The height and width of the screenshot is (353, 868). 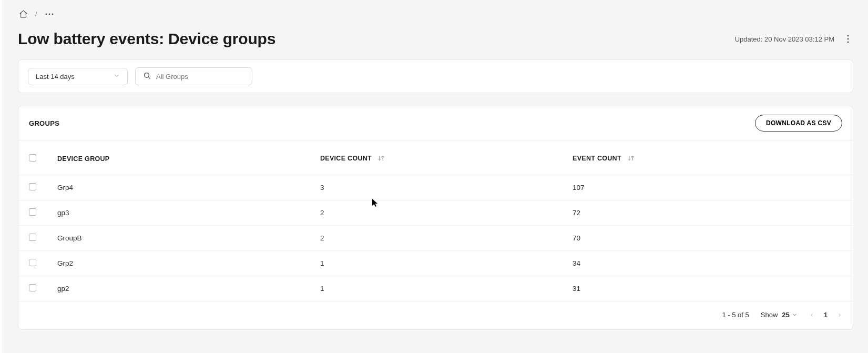 I want to click on date-range-value: Last 14 days, so click(x=55, y=77).